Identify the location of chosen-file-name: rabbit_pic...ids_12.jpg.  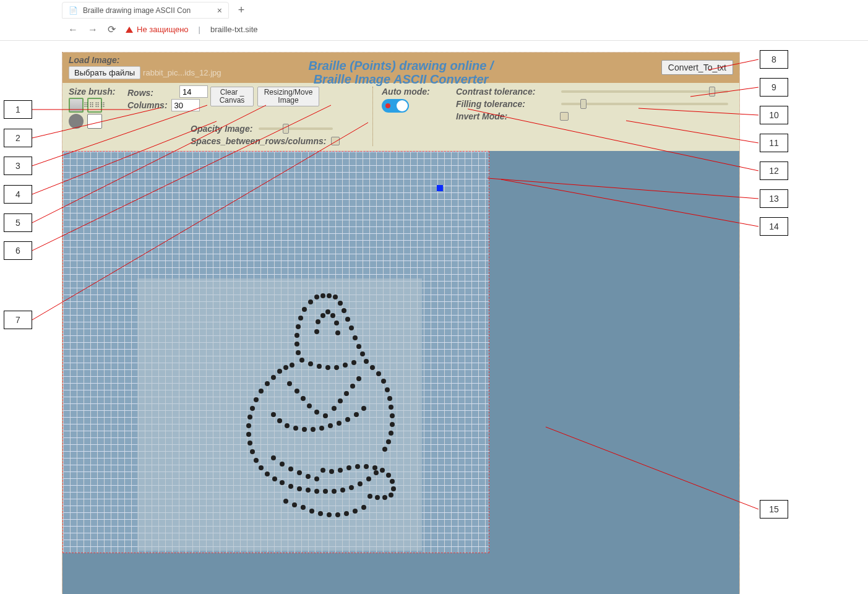
(182, 73).